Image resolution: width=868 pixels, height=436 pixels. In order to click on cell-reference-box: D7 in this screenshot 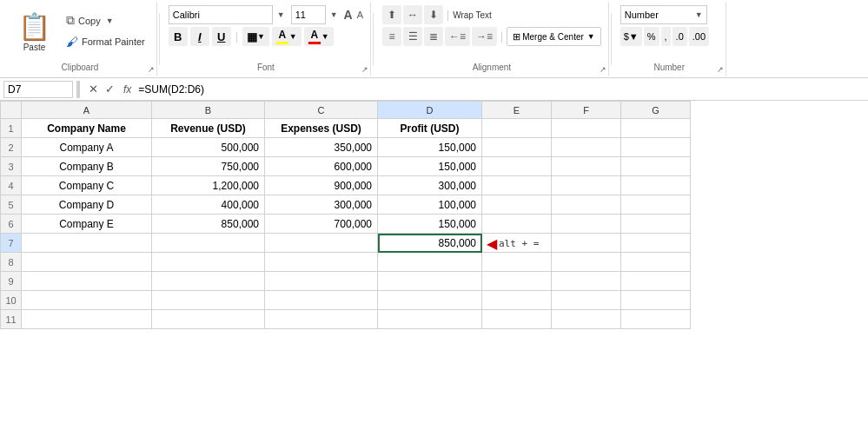, I will do `click(38, 89)`.